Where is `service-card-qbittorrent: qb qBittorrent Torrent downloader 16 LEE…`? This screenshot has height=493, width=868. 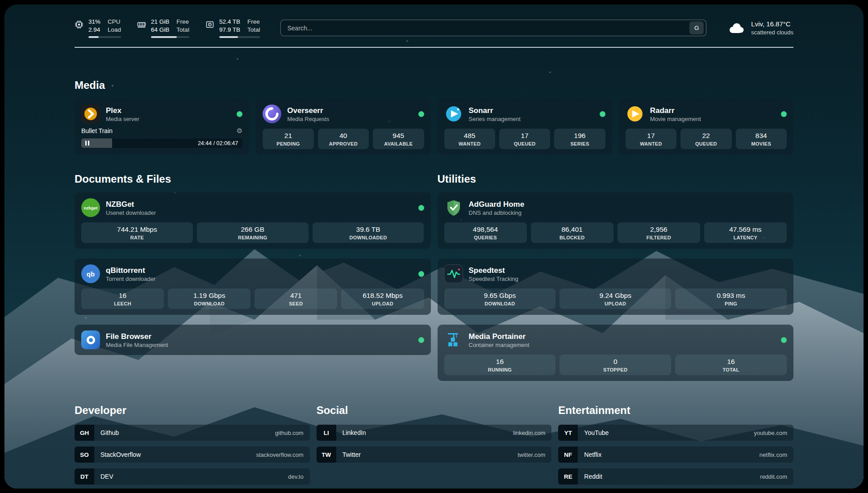 service-card-qbittorrent: qb qBittorrent Torrent downloader 16 LEE… is located at coordinates (253, 287).